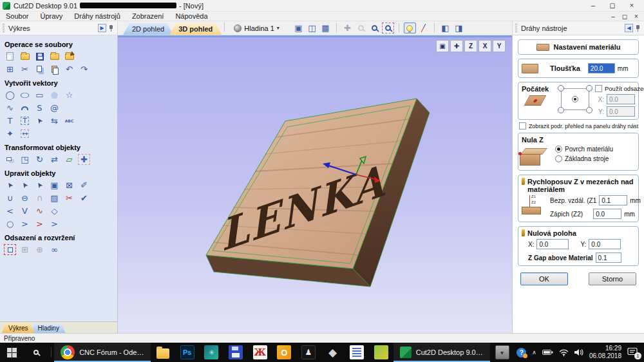  What do you see at coordinates (523, 126) in the screenshot?
I see `show-detail-checkbox` at bounding box center [523, 126].